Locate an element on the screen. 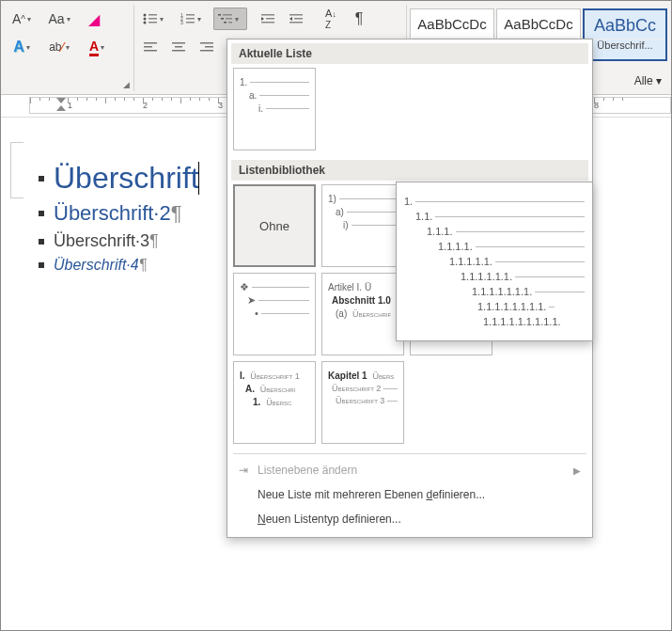 The image size is (672, 631). svg-text: 3 is located at coordinates (182, 23).